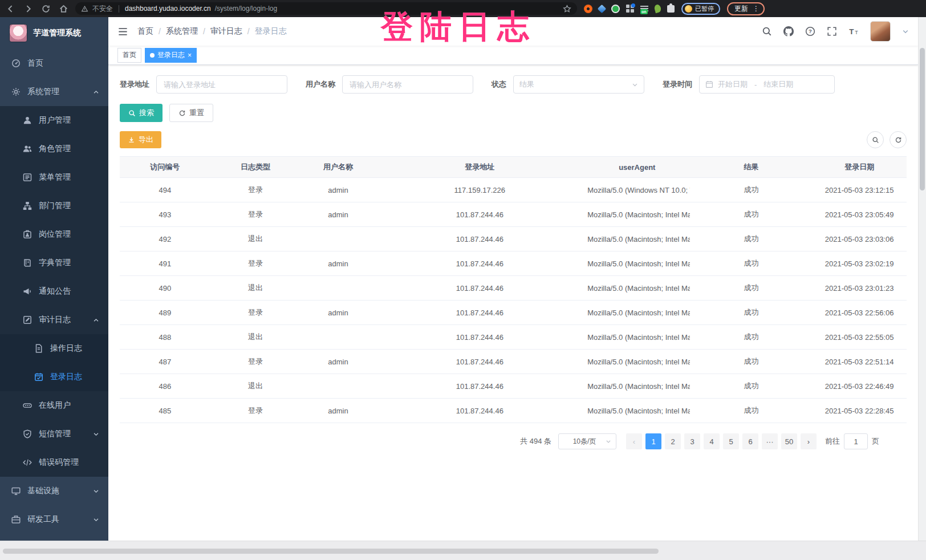 Image resolution: width=926 pixels, height=560 pixels. What do you see at coordinates (29, 9) in the screenshot?
I see `forward-icon` at bounding box center [29, 9].